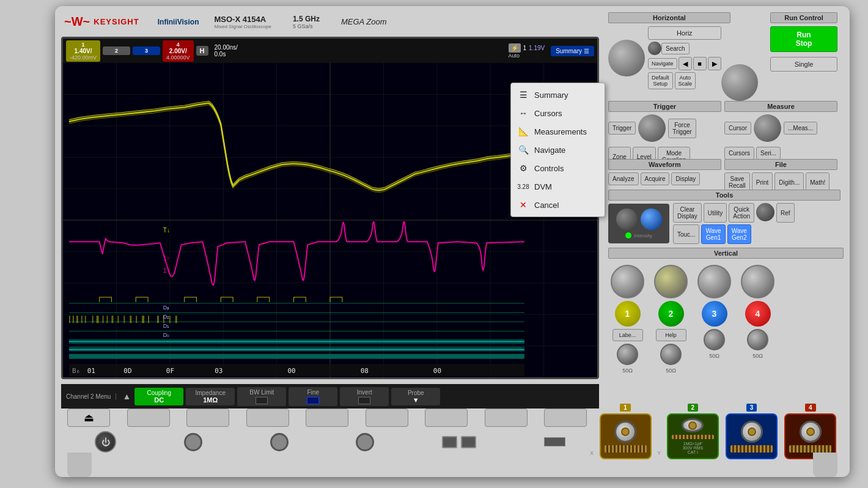 The width and height of the screenshot is (868, 488). Describe the element at coordinates (671, 371) in the screenshot. I see `ch2-ohm-label: 50Ω` at that location.